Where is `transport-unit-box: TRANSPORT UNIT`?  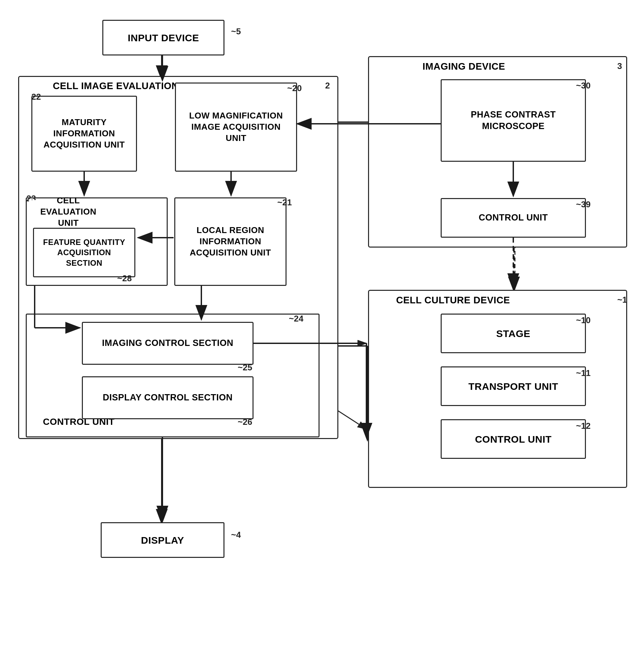
transport-unit-box: TRANSPORT UNIT is located at coordinates (513, 386).